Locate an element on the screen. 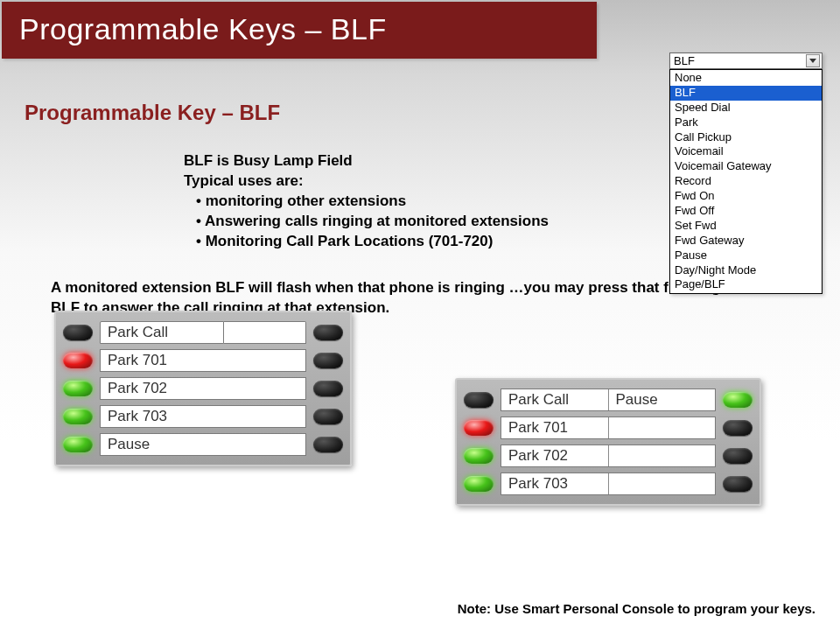 The height and width of the screenshot is (630, 840). dropdown-option: Park is located at coordinates (746, 122).